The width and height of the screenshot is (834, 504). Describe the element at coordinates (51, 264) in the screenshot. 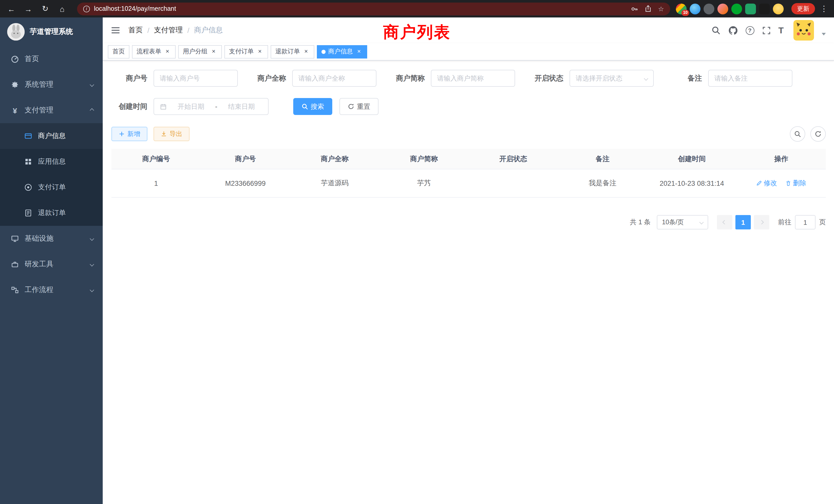

I see `sidebar-item-dev-tools: 研发工具` at that location.